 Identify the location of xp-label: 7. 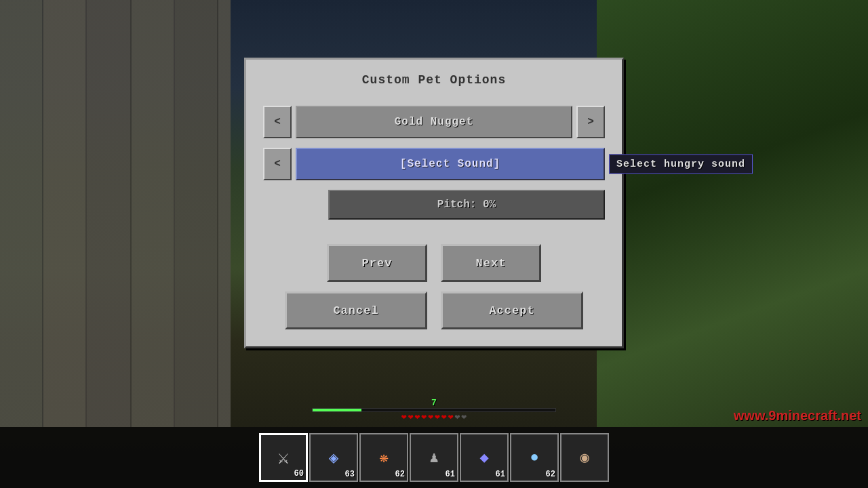
(434, 403).